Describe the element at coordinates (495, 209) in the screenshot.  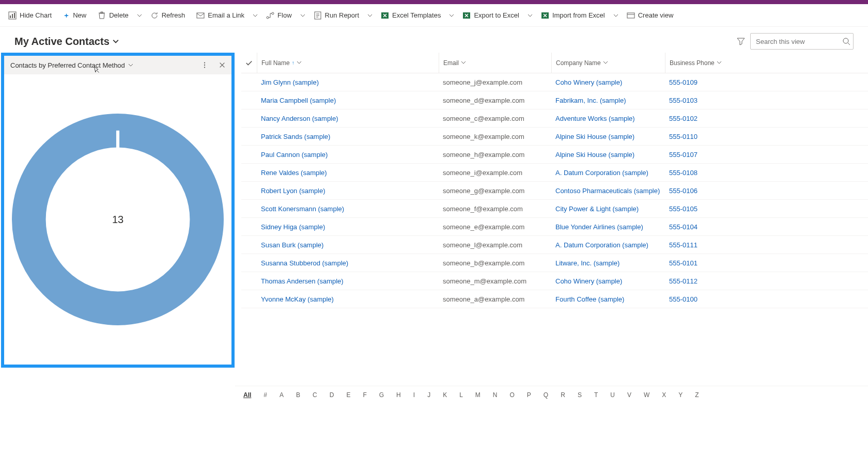
I see `cell-email: someone_f@example.com` at that location.